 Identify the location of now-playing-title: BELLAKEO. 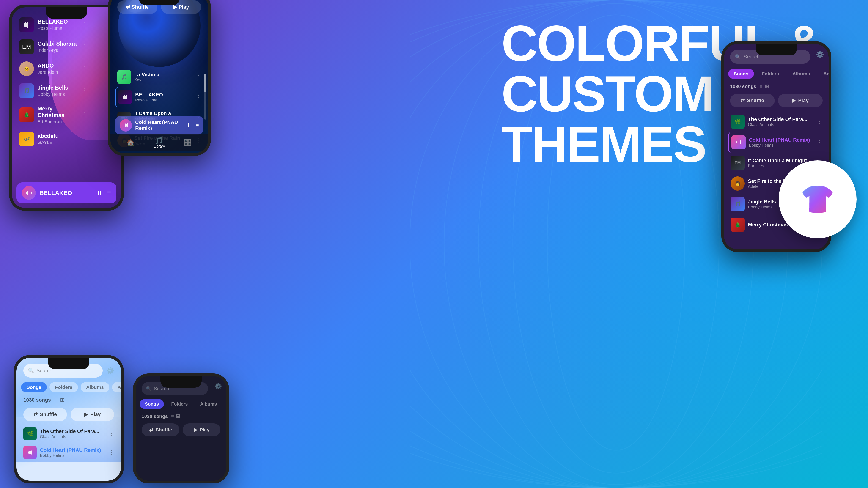
(66, 193).